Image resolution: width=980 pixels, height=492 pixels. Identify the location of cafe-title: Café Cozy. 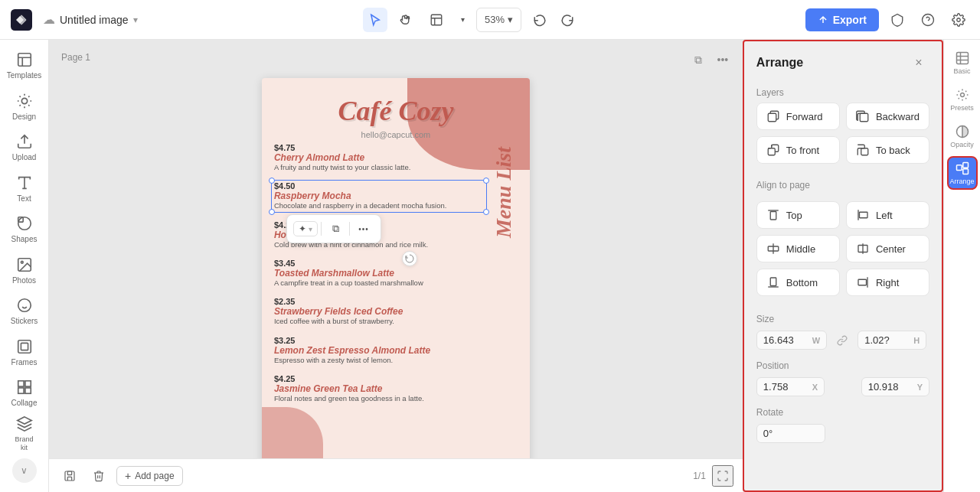
(395, 111).